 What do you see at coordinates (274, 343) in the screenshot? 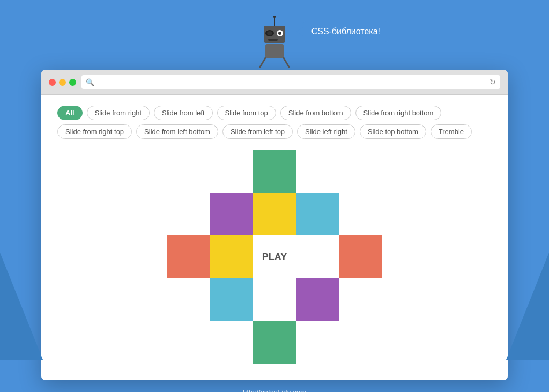
I see `cell-r5c3` at bounding box center [274, 343].